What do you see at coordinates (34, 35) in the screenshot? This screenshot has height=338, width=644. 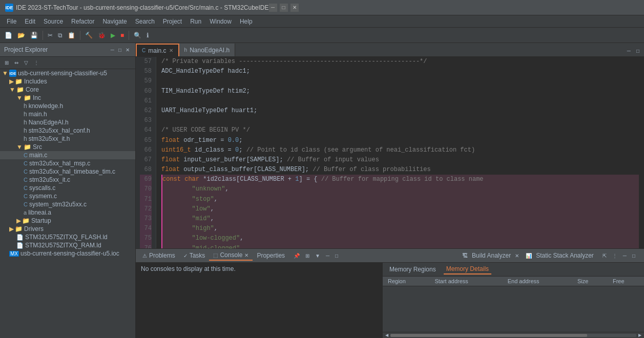 I see `toolbar-save: 💾` at bounding box center [34, 35].